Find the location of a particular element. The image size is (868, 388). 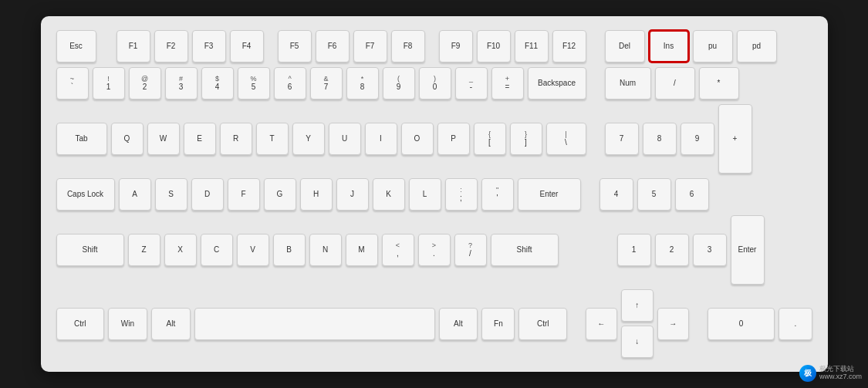

key-l: L is located at coordinates (425, 194).